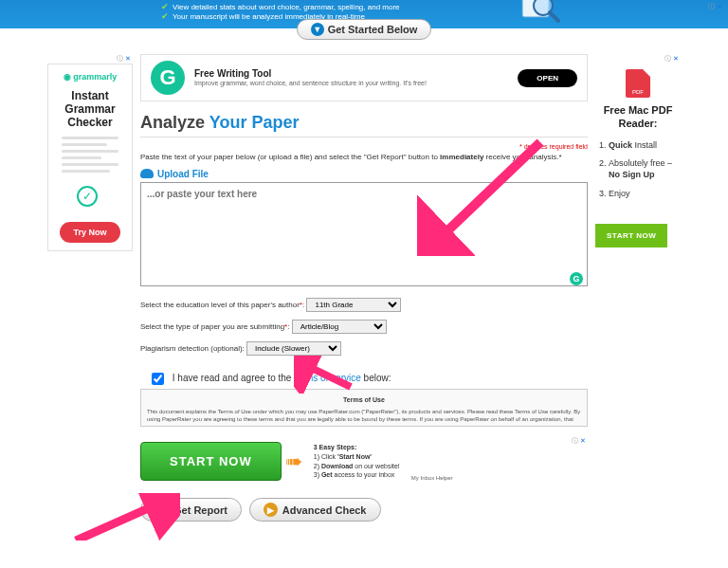  Describe the element at coordinates (356, 461) in the screenshot. I see `steps: 3 Easy Steps: 1) Click 'Start Now' 2) Do…` at that location.